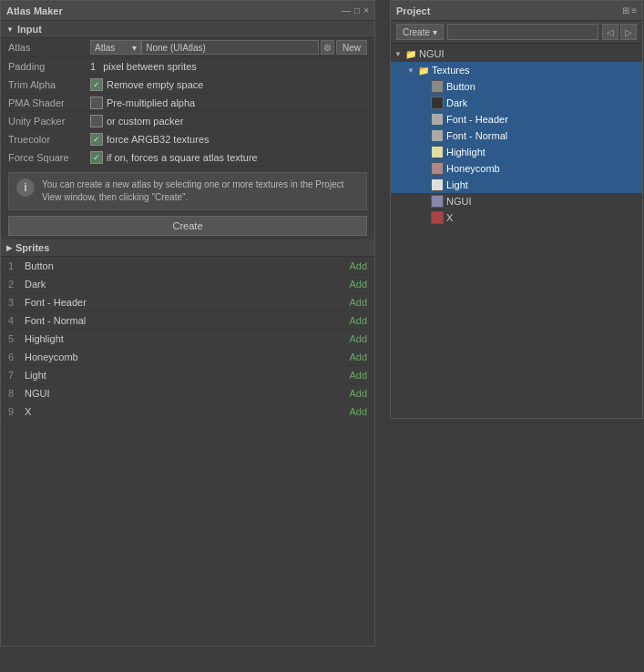 The width and height of the screenshot is (644, 672). I want to click on tree-item-highlight: Highlight, so click(516, 152).